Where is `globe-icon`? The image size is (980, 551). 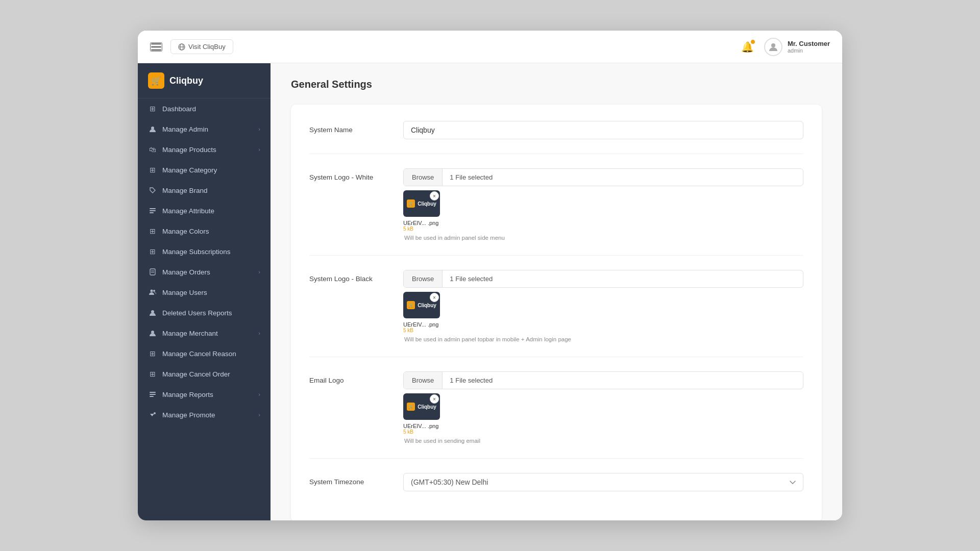 globe-icon is located at coordinates (182, 47).